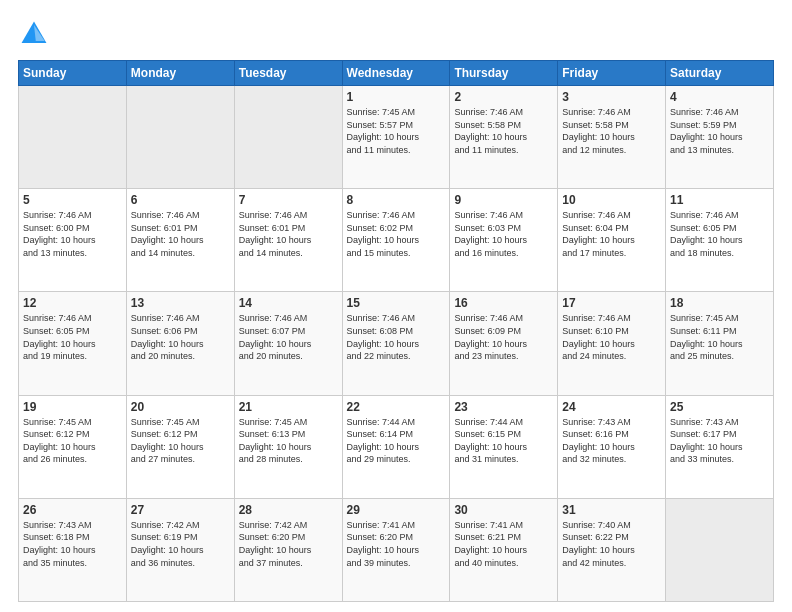 Image resolution: width=792 pixels, height=612 pixels. Describe the element at coordinates (288, 550) in the screenshot. I see `calendar-cell: 28Sunrise: 7:42 AM Sunset: 6:20 PM Dayli…` at that location.